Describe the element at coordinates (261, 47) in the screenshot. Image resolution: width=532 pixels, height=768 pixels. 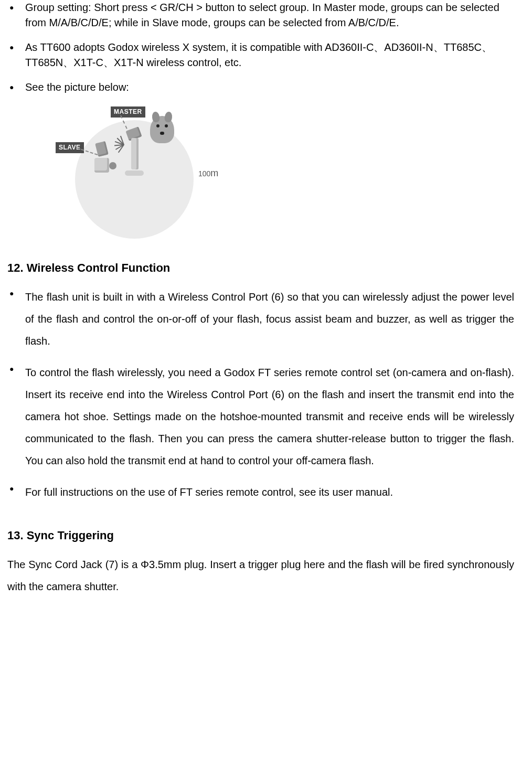
I see `section11-bullets: Group setting: Short press < GR/CH > but…` at that location.